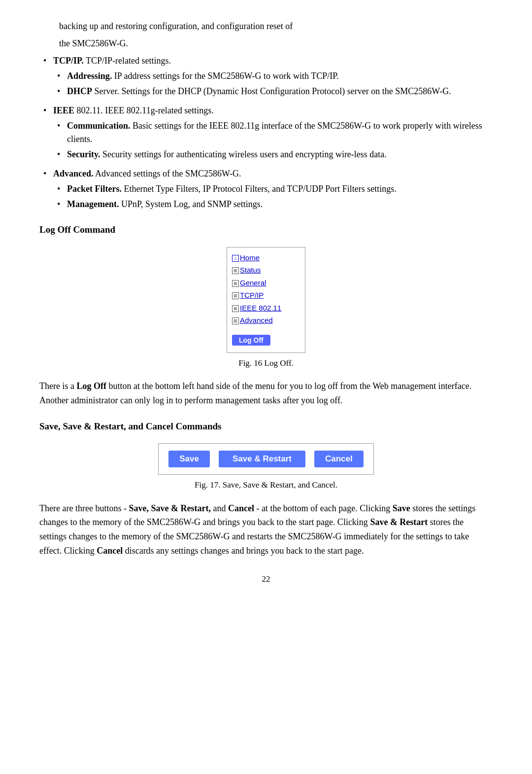 The image size is (532, 774). What do you see at coordinates (323, 508) in the screenshot?
I see `save-desc-mid2: - at the bottom of each page. Clicking` at bounding box center [323, 508].